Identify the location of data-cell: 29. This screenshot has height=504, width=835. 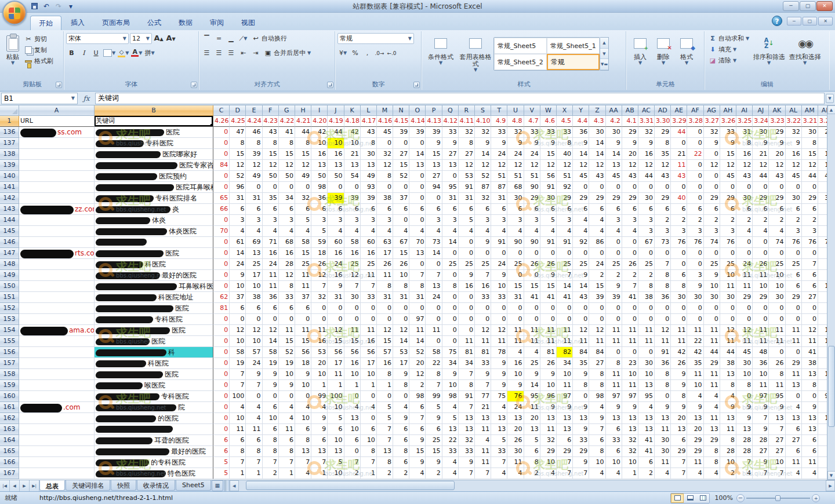
(679, 452).